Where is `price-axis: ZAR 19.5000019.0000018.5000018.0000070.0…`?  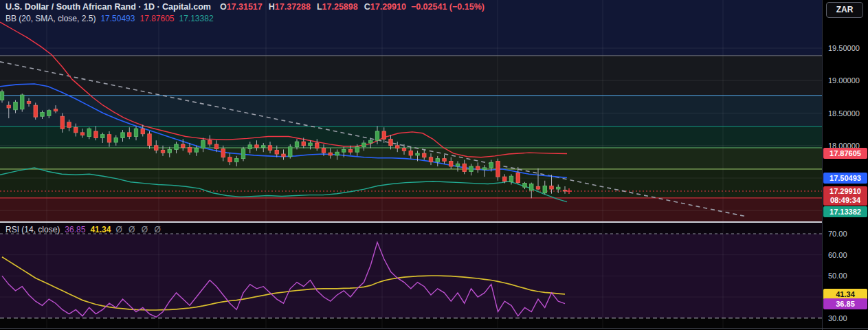 price-axis: ZAR 19.5000019.0000018.5000018.0000070.0… is located at coordinates (845, 165).